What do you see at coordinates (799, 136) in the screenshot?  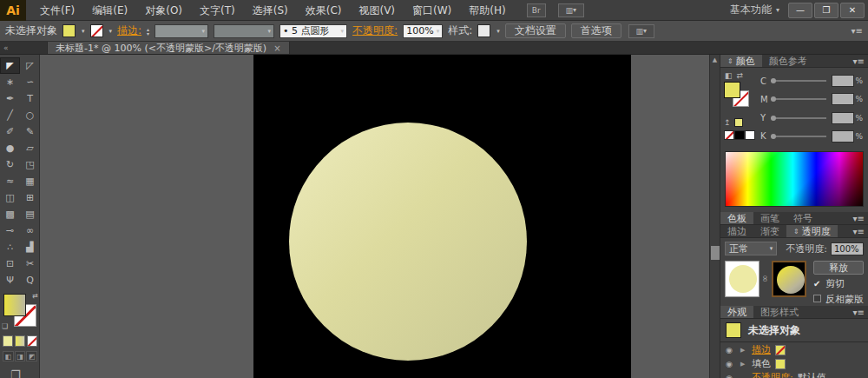 I see `black-slider` at bounding box center [799, 136].